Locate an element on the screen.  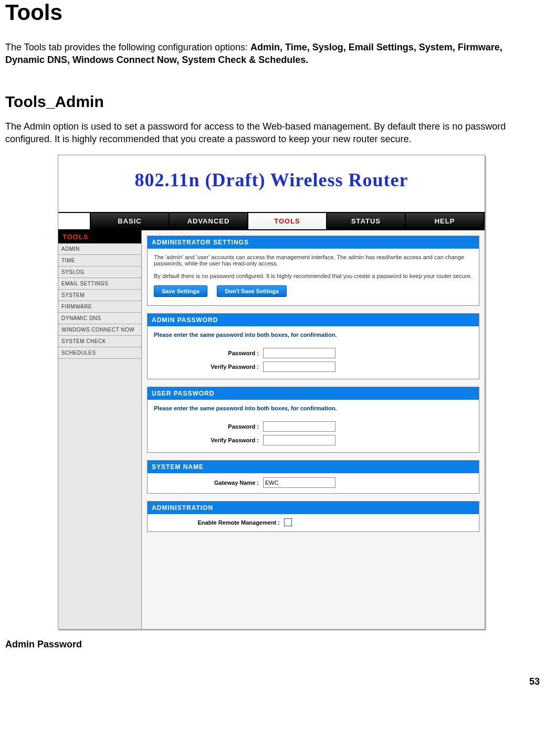
panel-head-administration: ADMINISTRATION is located at coordinates (313, 508).